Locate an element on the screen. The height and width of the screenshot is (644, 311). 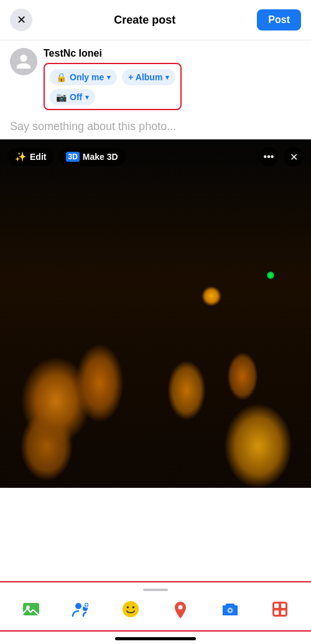
close-button: ✕ is located at coordinates (21, 20).